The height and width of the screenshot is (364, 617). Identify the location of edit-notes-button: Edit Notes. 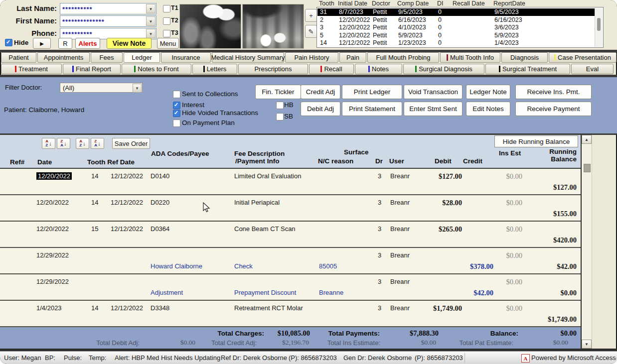
(488, 109).